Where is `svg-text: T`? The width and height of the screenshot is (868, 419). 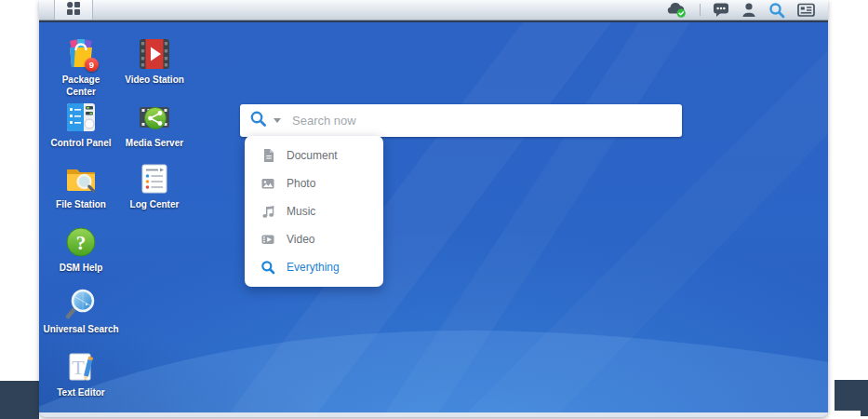 svg-text: T is located at coordinates (78, 367).